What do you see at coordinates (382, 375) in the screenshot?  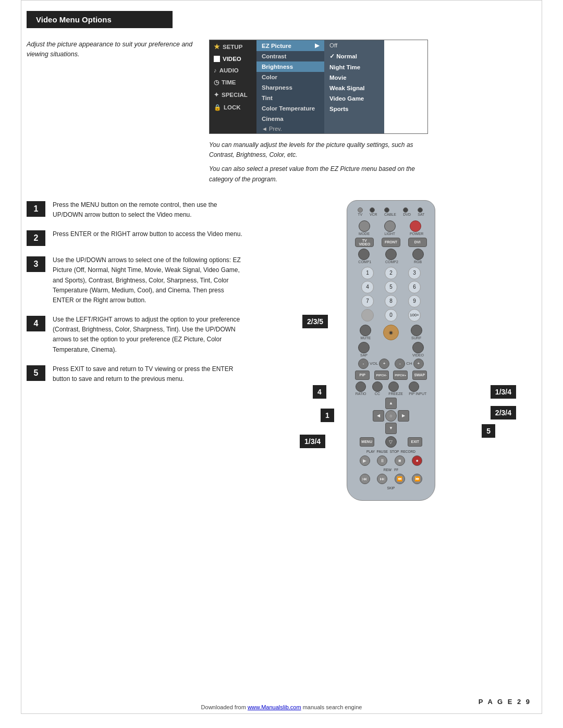 I see `pipch-minus-btn: PIPCH-` at bounding box center [382, 375].